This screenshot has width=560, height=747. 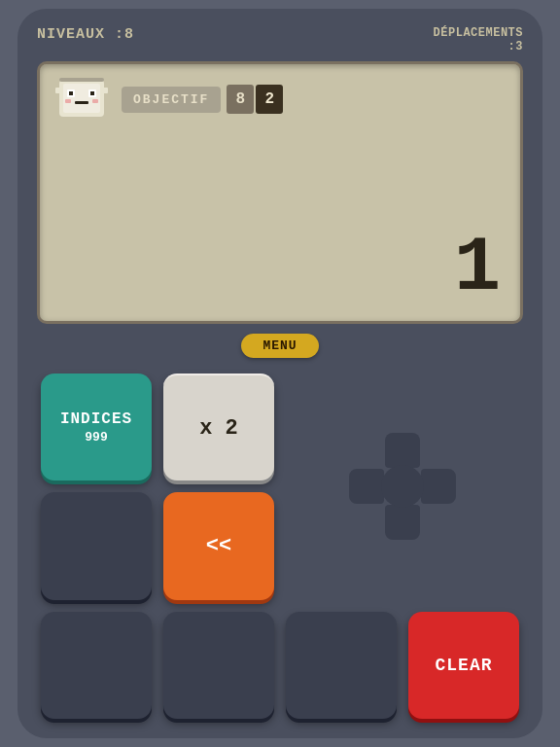 I want to click on x2-button: x 2, so click(x=219, y=427).